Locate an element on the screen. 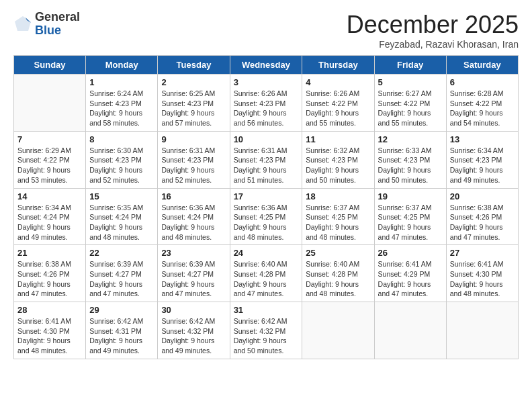 The height and width of the screenshot is (411, 532). calendar-week-row: 7Sunrise: 6:29 AMSunset: 4:22 PMDaylight… is located at coordinates (266, 160).